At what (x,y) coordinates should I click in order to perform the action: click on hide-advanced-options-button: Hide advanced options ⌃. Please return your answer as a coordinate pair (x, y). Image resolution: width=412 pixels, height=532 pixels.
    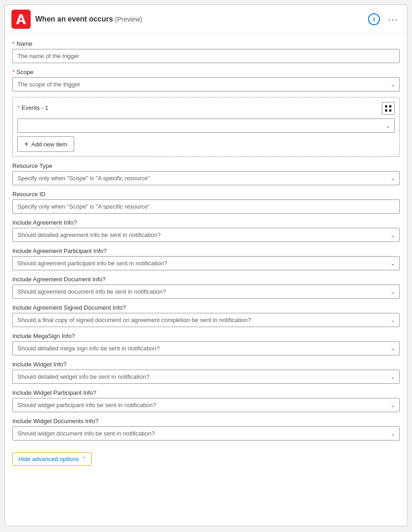
    Looking at the image, I should click on (52, 459).